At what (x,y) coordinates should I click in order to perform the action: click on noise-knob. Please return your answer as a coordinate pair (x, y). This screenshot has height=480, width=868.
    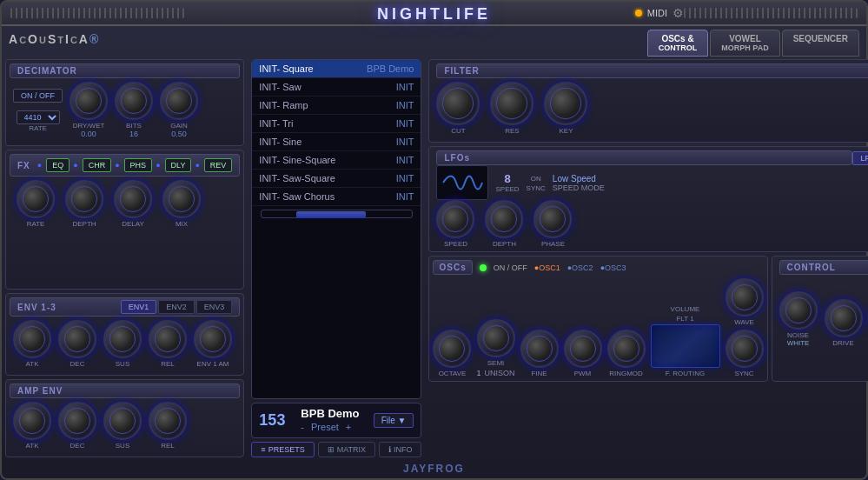
    Looking at the image, I should click on (798, 310).